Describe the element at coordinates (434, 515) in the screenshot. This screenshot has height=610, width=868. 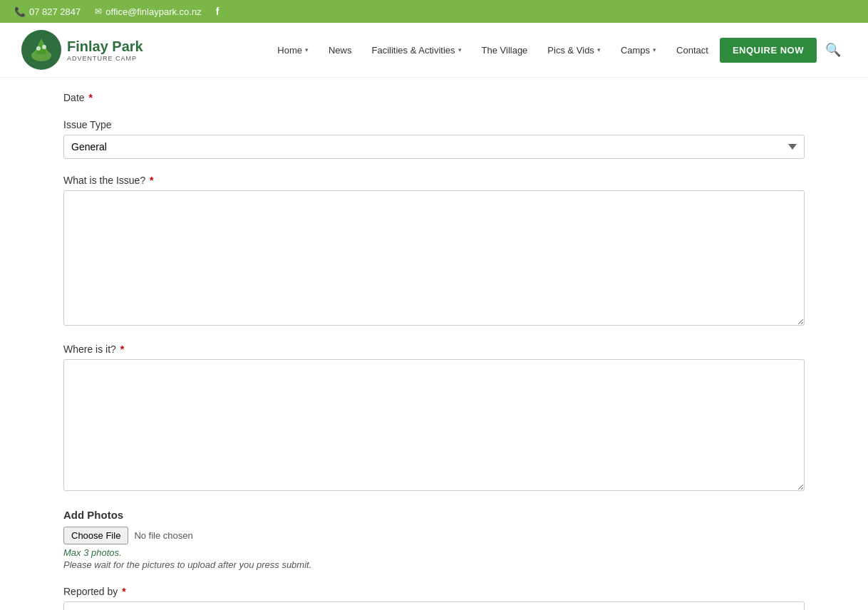
I see `add-photos-label: Add Photos` at that location.